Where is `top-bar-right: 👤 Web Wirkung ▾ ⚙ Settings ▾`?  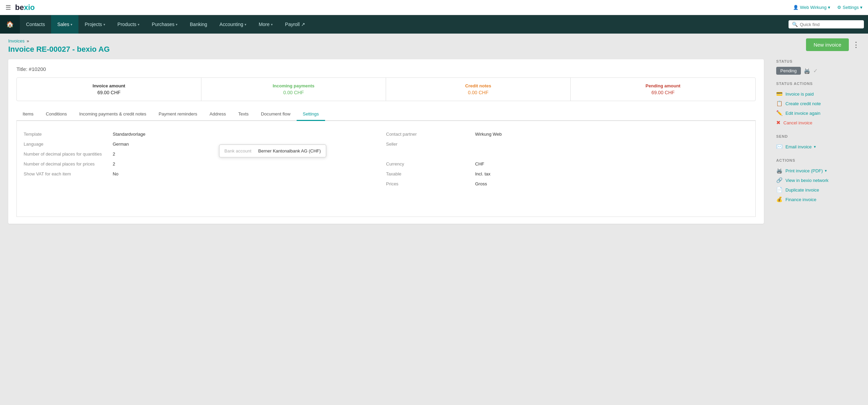 top-bar-right: 👤 Web Wirkung ▾ ⚙ Settings ▾ is located at coordinates (828, 8).